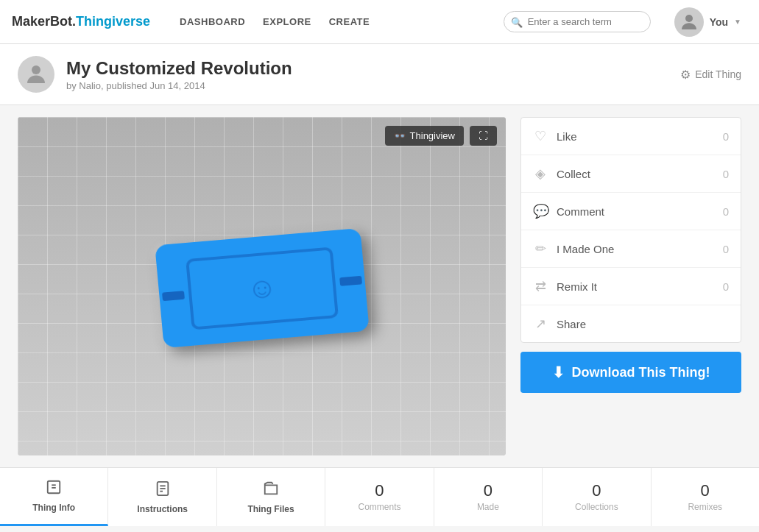 Image resolution: width=759 pixels, height=532 pixels. Describe the element at coordinates (271, 509) in the screenshot. I see `tab-thing-files-label: Thing Files` at that location.